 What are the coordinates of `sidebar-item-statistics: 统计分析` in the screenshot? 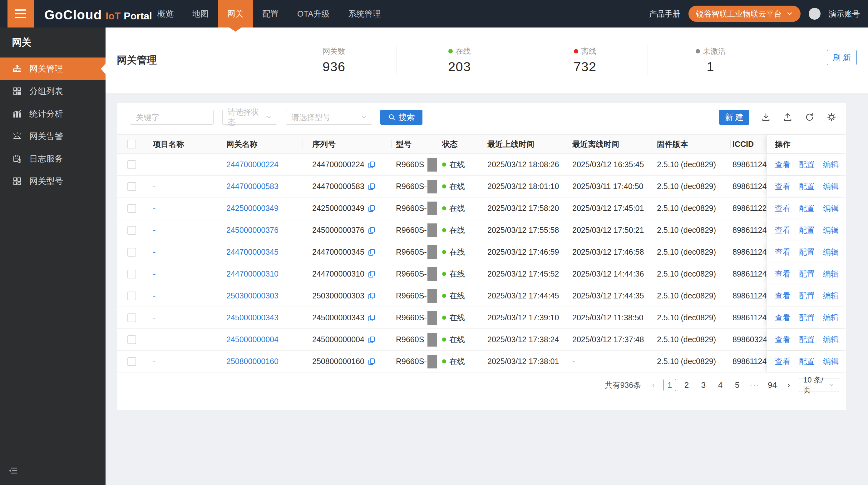 It's located at (53, 114).